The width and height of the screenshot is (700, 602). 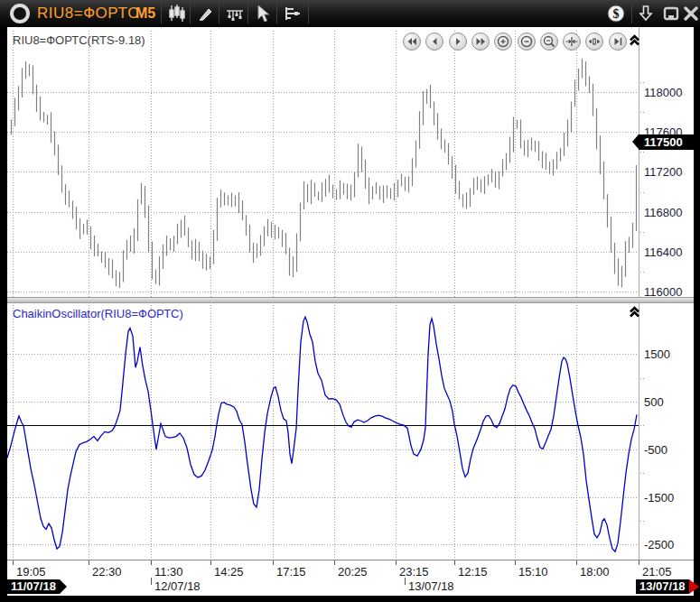 What do you see at coordinates (659, 498) in the screenshot?
I see `oscillator-axis-label: -1500` at bounding box center [659, 498].